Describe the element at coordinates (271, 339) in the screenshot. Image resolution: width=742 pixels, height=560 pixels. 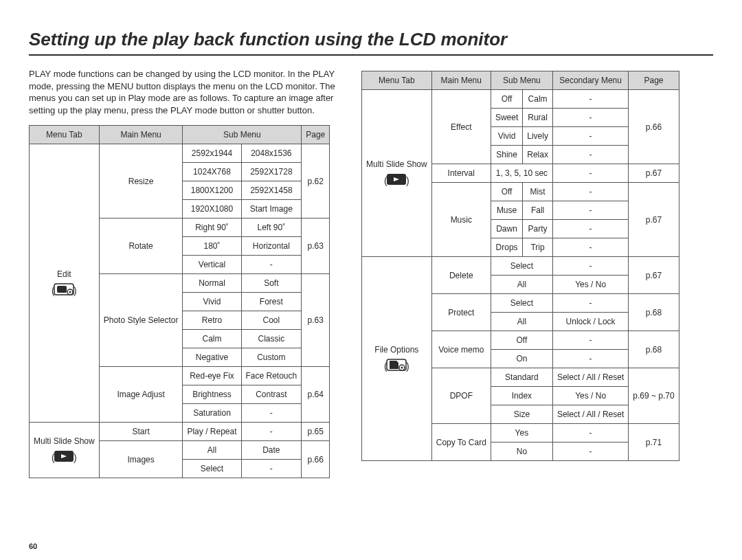
I see `cell: Classic` at that location.